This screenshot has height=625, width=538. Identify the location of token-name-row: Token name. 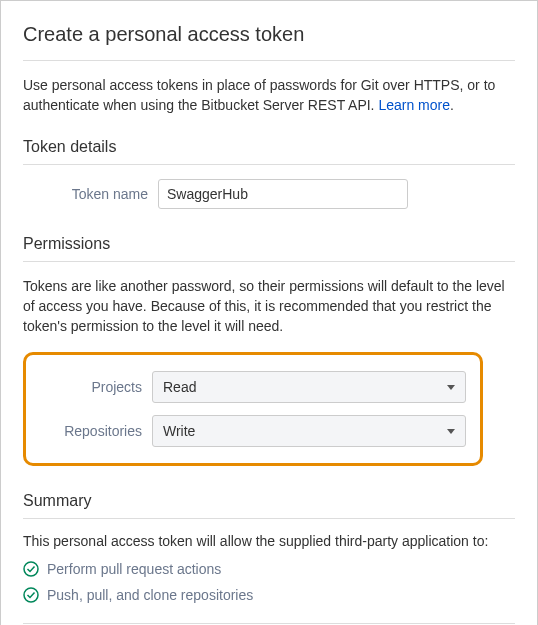
(269, 194).